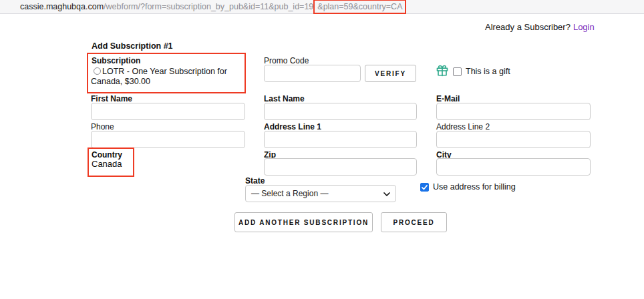  I want to click on subscription-option-label: LOTR - One Year Subscription for Canada,…, so click(159, 76).